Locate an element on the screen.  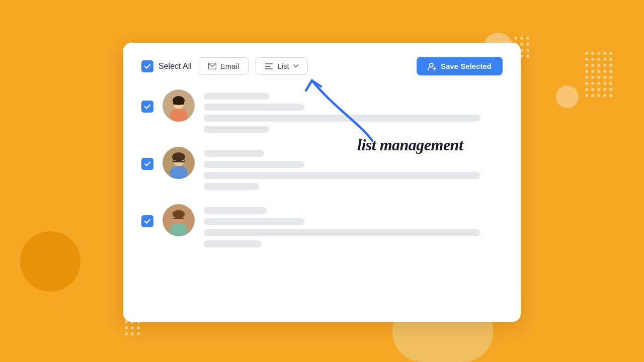
chevron-down-icon is located at coordinates (296, 66).